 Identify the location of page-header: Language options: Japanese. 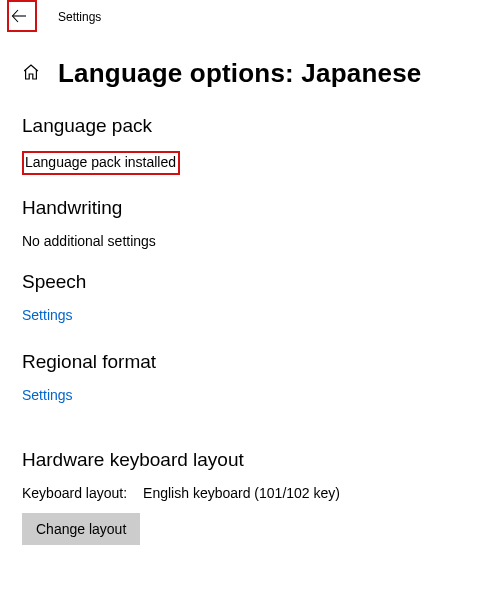
(250, 74).